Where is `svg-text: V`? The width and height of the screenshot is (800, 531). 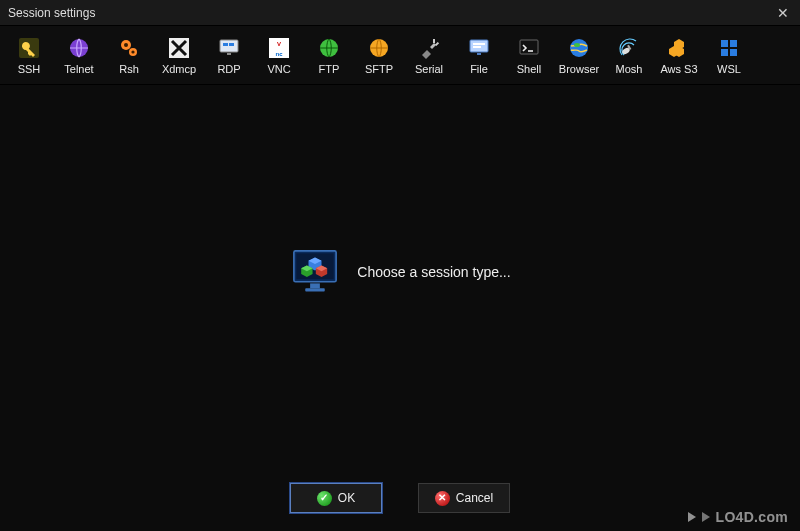 svg-text: V is located at coordinates (279, 44).